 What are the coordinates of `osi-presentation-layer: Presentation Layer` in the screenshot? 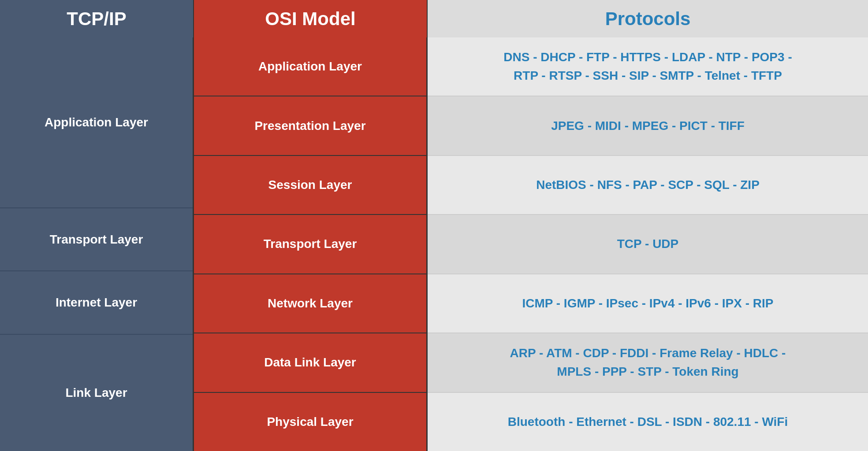 It's located at (310, 126).